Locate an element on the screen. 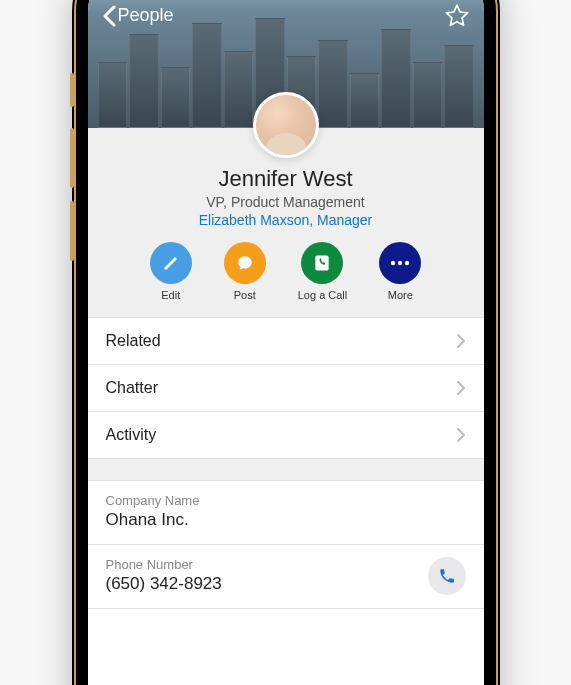  more-action: More is located at coordinates (400, 272).